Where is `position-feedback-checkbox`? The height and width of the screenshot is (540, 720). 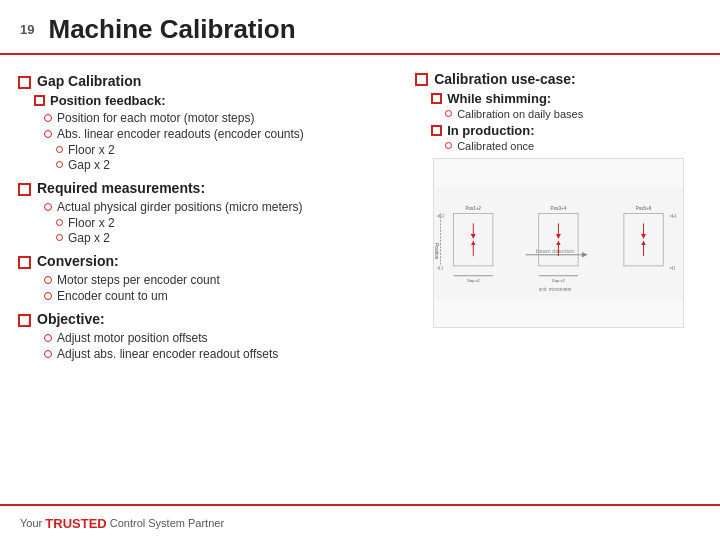 position-feedback-checkbox is located at coordinates (40, 100).